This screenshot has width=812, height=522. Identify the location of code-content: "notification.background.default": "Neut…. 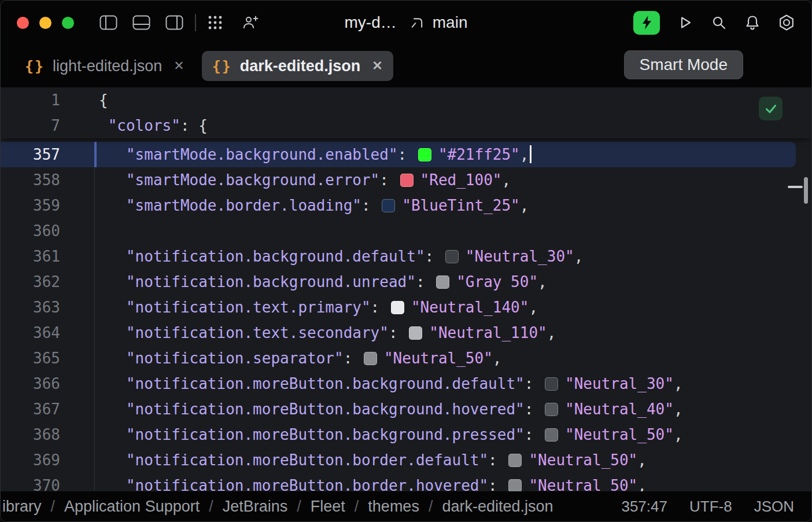
(453, 256).